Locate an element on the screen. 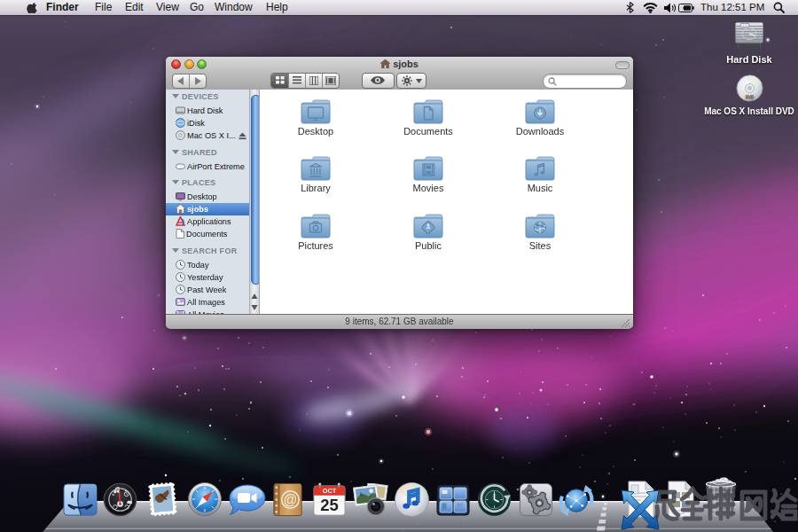  svg-text: DVD is located at coordinates (749, 98).